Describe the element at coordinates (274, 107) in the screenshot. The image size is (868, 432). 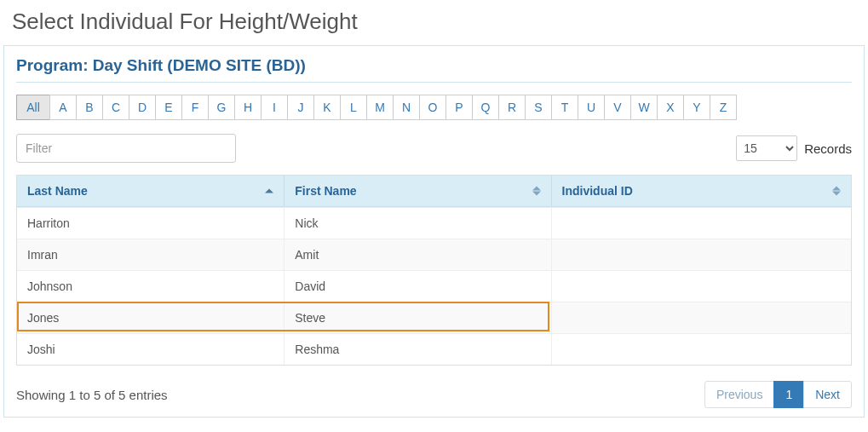
I see `alpha-filter-i: I` at that location.